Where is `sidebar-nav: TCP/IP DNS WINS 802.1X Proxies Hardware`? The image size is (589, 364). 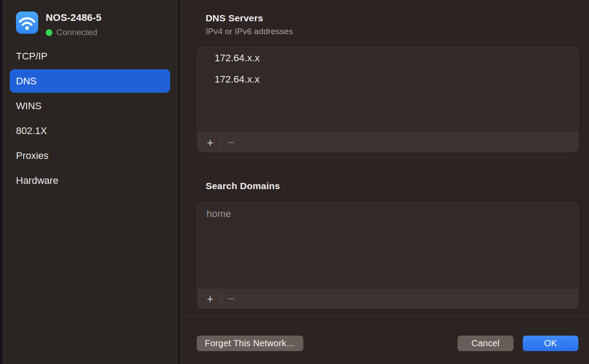
sidebar-nav: TCP/IP DNS WINS 802.1X Proxies Hardware is located at coordinates (90, 119).